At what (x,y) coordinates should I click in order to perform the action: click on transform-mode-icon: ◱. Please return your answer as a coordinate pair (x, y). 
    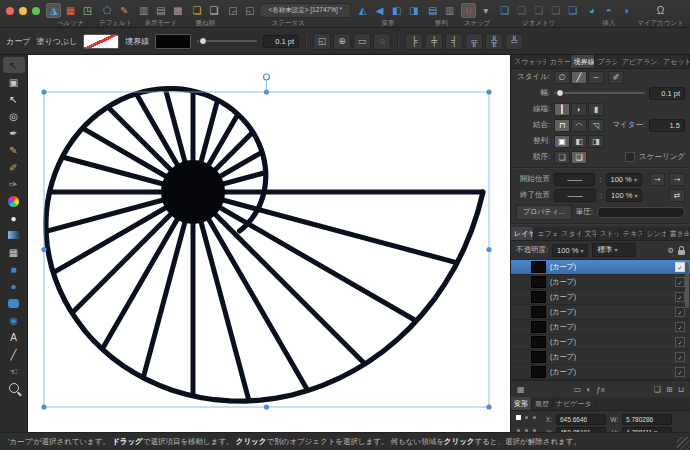
    Looking at the image, I should click on (322, 42).